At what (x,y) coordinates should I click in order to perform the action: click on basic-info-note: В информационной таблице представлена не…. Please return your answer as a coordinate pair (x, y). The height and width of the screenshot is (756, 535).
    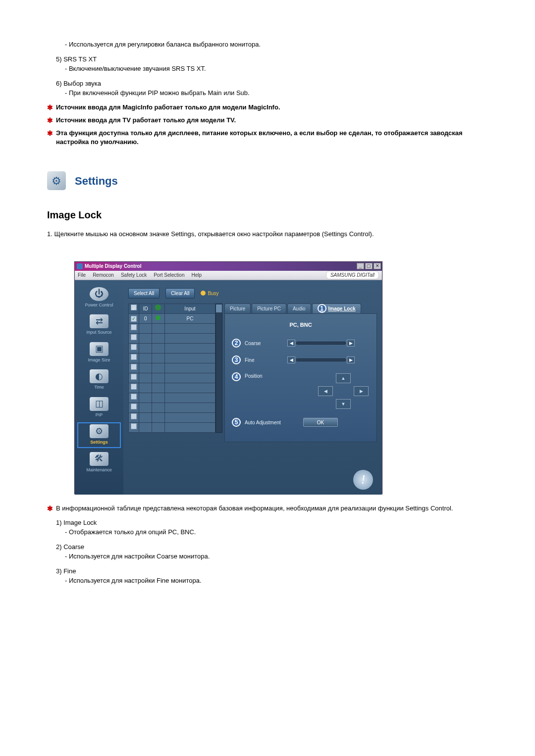
    Looking at the image, I should click on (268, 508).